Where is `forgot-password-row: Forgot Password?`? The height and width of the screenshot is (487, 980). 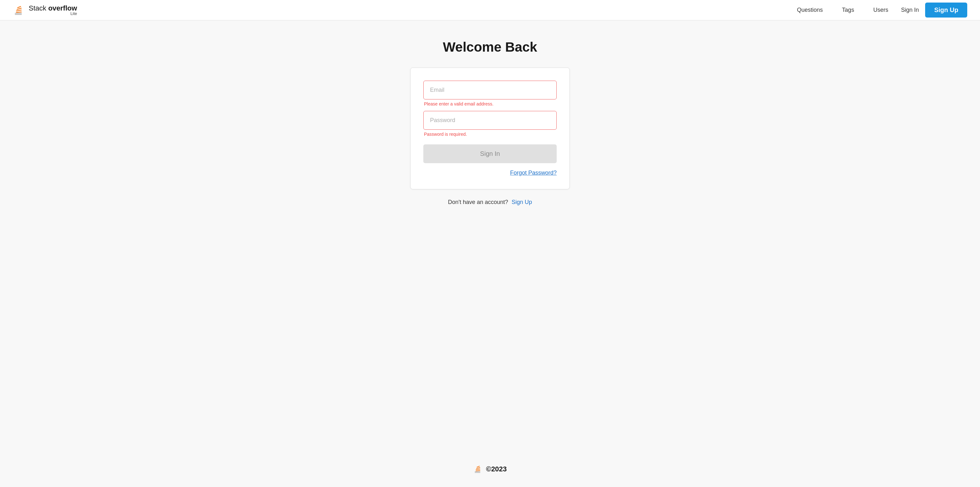 forgot-password-row: Forgot Password? is located at coordinates (490, 173).